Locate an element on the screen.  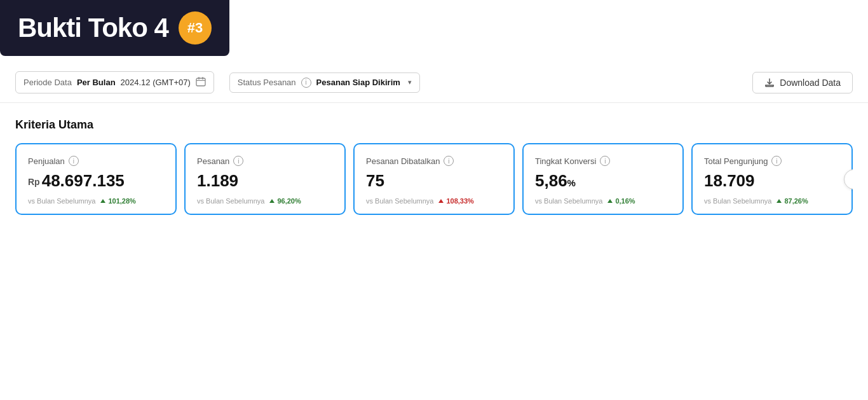
app-header: Bukti Toko 4 #3 is located at coordinates (114, 28).